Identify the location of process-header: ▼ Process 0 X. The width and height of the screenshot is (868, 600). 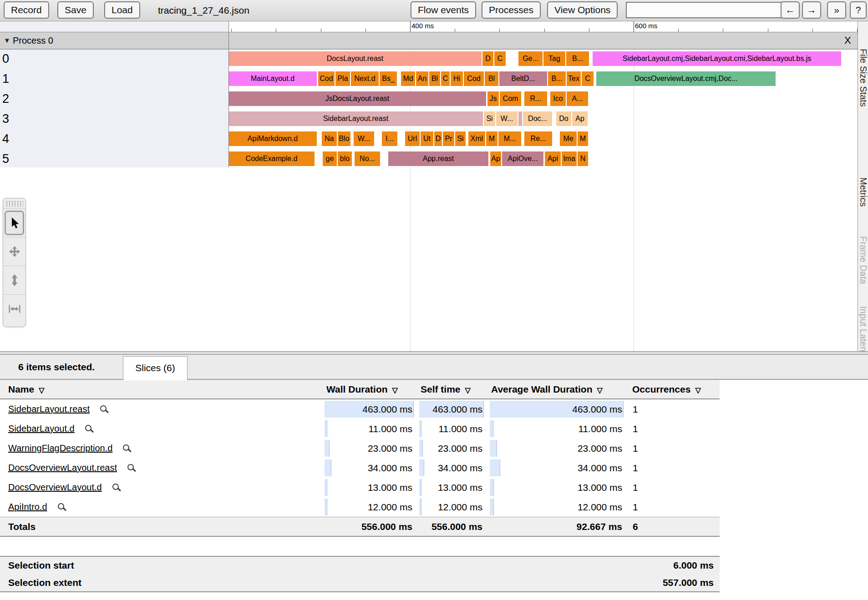
(429, 41).